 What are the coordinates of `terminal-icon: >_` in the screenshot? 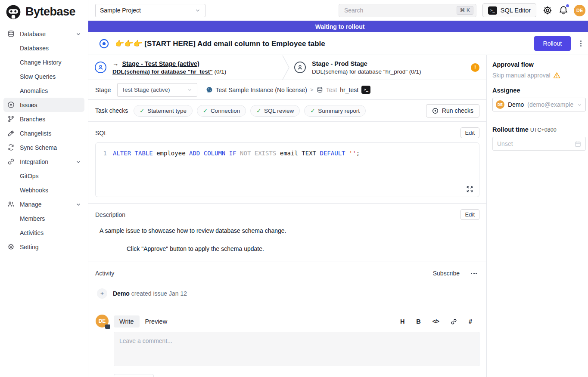 It's located at (493, 10).